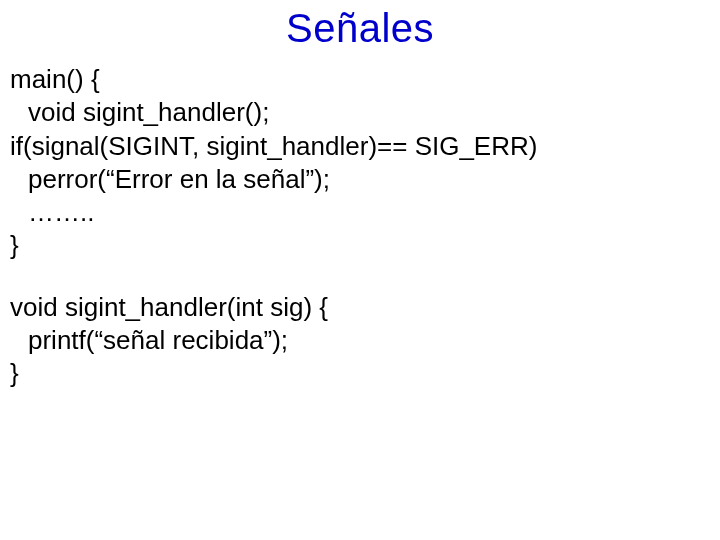  I want to click on code-line: perror(“Error en la señal”);, so click(360, 180).